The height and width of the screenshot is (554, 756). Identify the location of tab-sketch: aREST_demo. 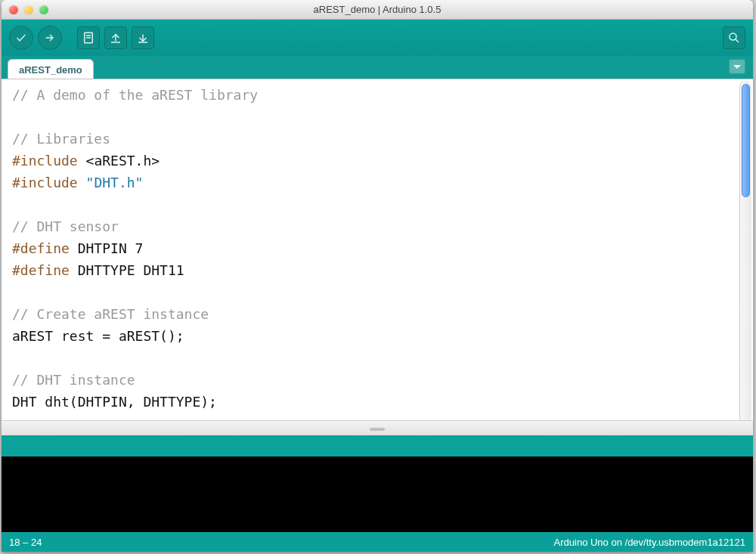
(51, 69).